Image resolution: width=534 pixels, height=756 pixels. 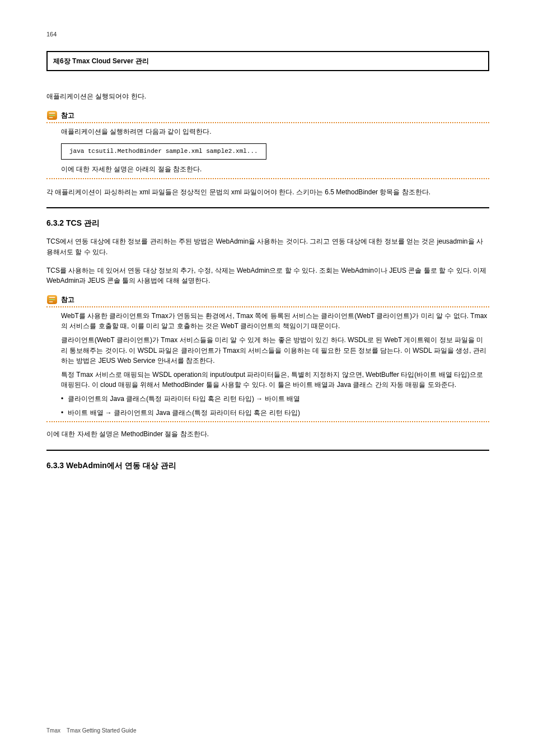 What do you see at coordinates (268, 61) in the screenshot?
I see `chapter-title-box: 제6장 Tmax Cloud Server 관리` at bounding box center [268, 61].